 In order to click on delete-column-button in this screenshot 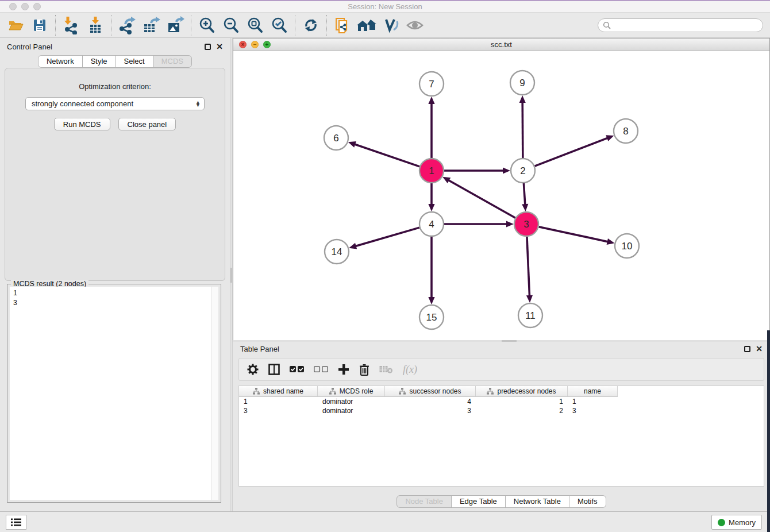, I will do `click(364, 370)`.